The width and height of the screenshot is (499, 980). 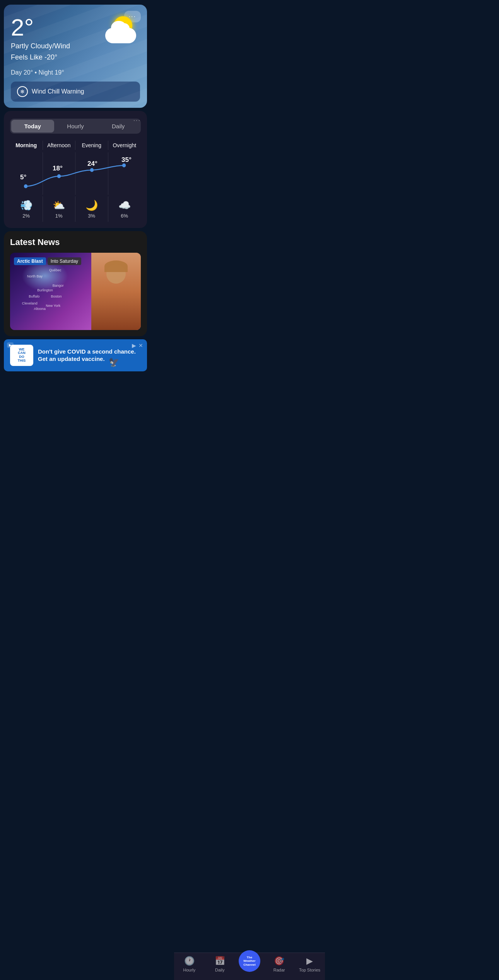 What do you see at coordinates (59, 216) in the screenshot?
I see `afternoon-precip: 1%` at bounding box center [59, 216].